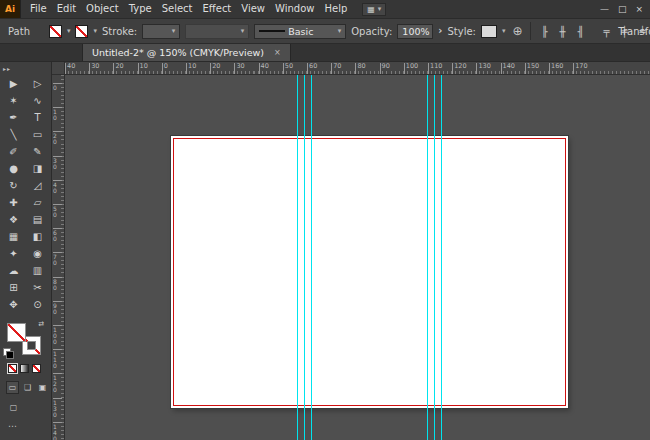  Describe the element at coordinates (14, 152) in the screenshot. I see `paintbrush-tool: ✐` at that location.